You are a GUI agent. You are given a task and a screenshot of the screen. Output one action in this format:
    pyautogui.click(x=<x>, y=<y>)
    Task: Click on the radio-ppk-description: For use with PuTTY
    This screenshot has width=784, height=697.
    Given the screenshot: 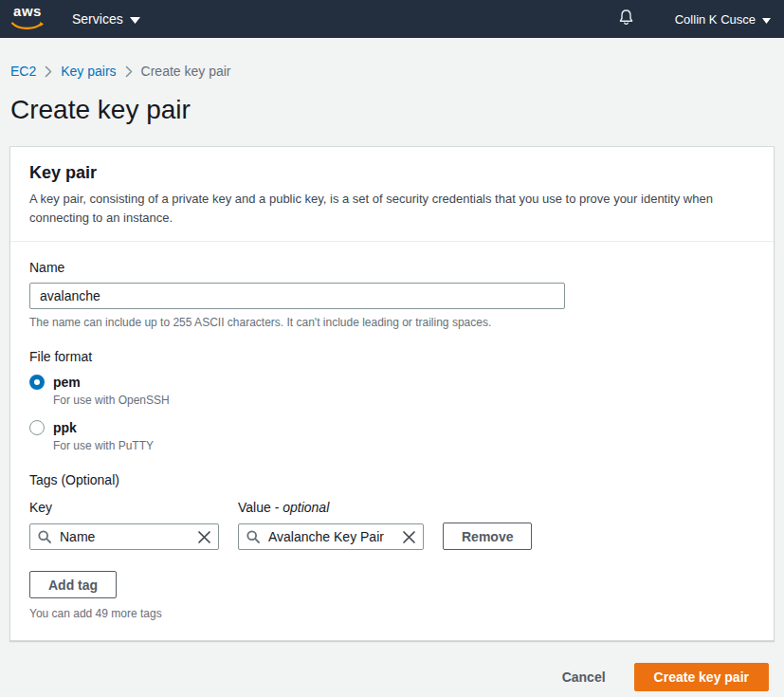 What is the action you would take?
    pyautogui.click(x=103, y=446)
    